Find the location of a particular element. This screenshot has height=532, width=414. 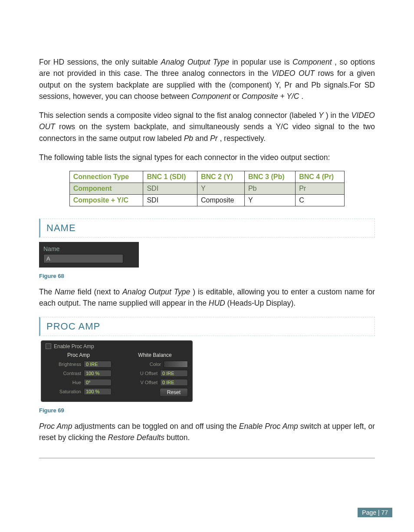

cell: Composite is located at coordinates (220, 200).